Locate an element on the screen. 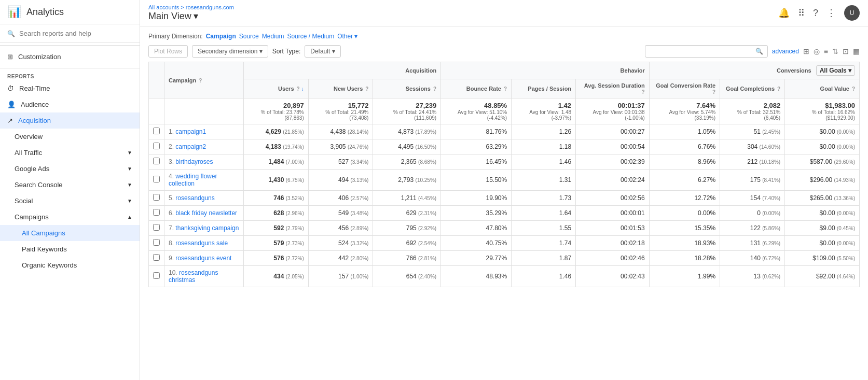 This screenshot has width=868, height=380. row-goal-conv-rate: 0.00% is located at coordinates (684, 214).